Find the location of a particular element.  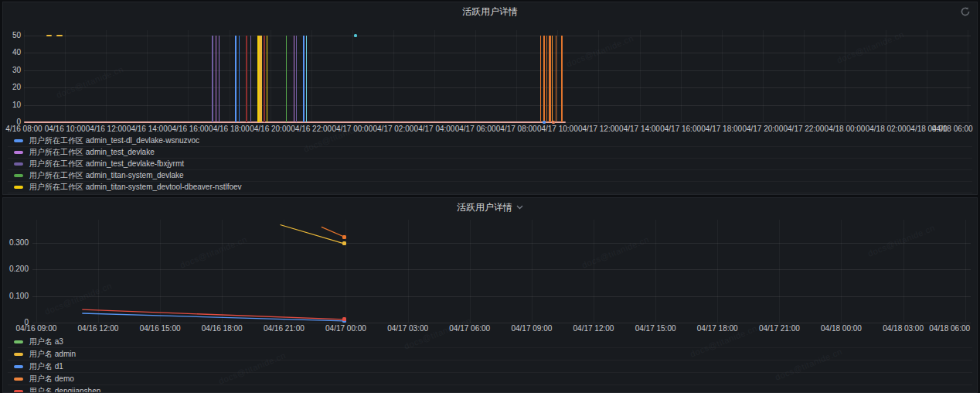

x-tick-label: 04/18 00:00 is located at coordinates (841, 328).